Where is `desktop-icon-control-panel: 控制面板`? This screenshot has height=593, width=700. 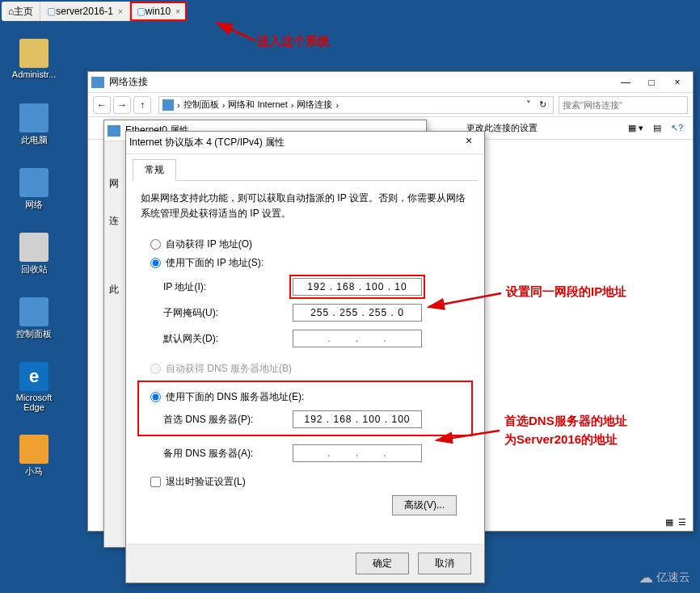
desktop-icon-control-panel: 控制面板 is located at coordinates (34, 318).